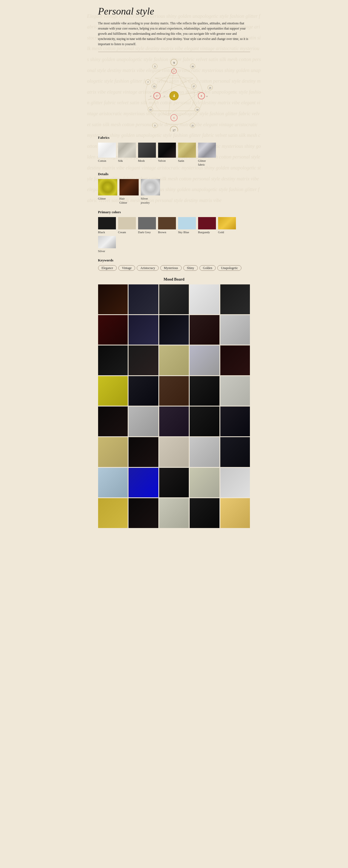  Describe the element at coordinates (127, 268) in the screenshot. I see `keyword-vintage: Vintage` at that location.